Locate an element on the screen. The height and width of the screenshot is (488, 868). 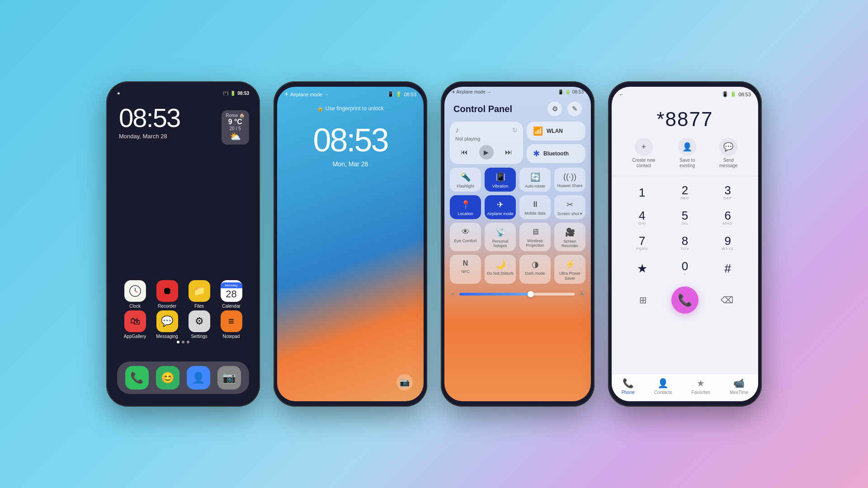
dock-facetime: 😊 is located at coordinates (168, 378).